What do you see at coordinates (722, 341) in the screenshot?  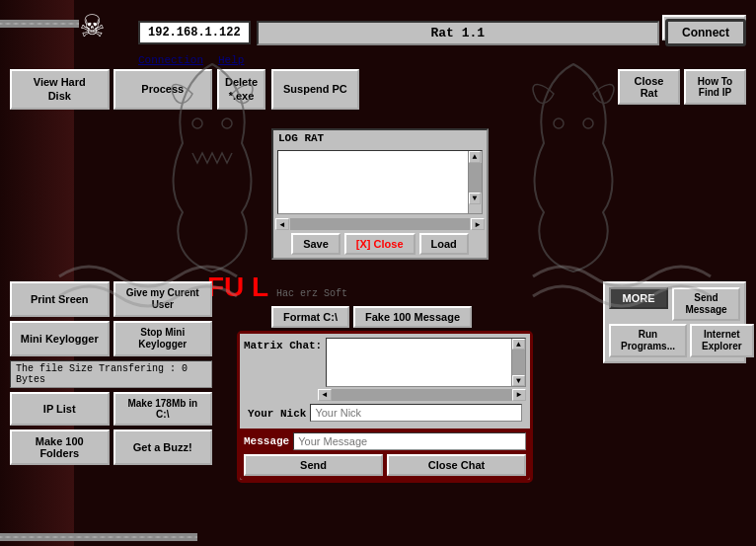 I see `internet-explorer-button: InternetExplorer` at bounding box center [722, 341].